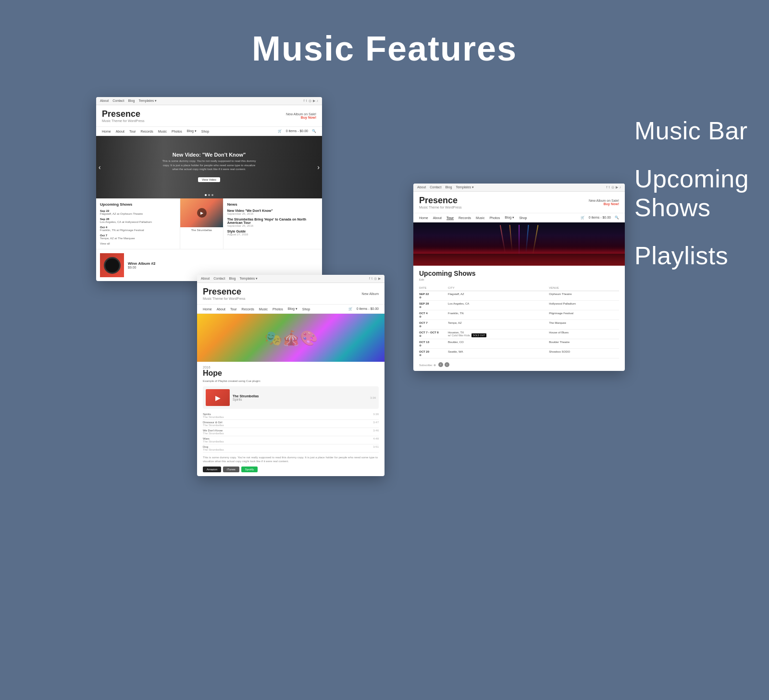  What do you see at coordinates (318, 167) in the screenshot?
I see `hero-arrow-right-1: ›` at bounding box center [318, 167].